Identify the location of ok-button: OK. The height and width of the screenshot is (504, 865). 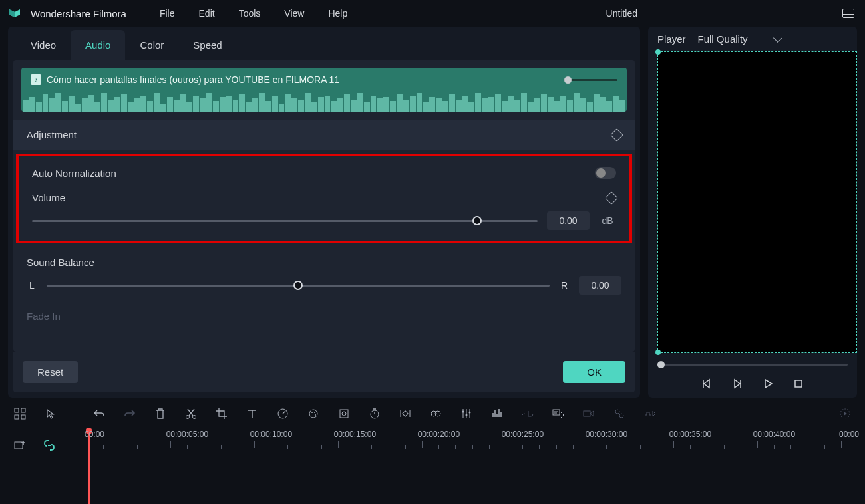
(594, 372).